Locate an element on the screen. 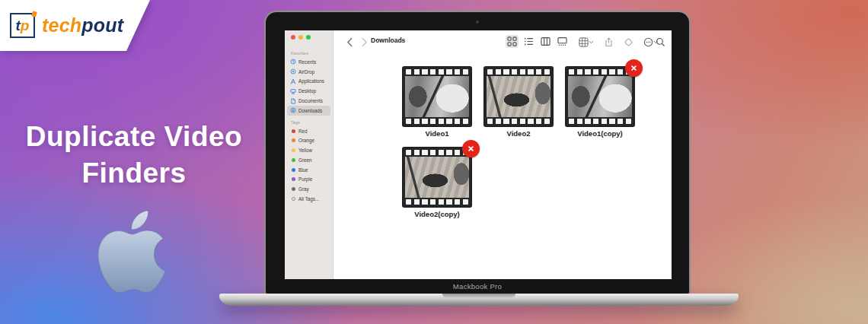 The height and width of the screenshot is (324, 868). sidebar-tag-red: Red is located at coordinates (309, 131).